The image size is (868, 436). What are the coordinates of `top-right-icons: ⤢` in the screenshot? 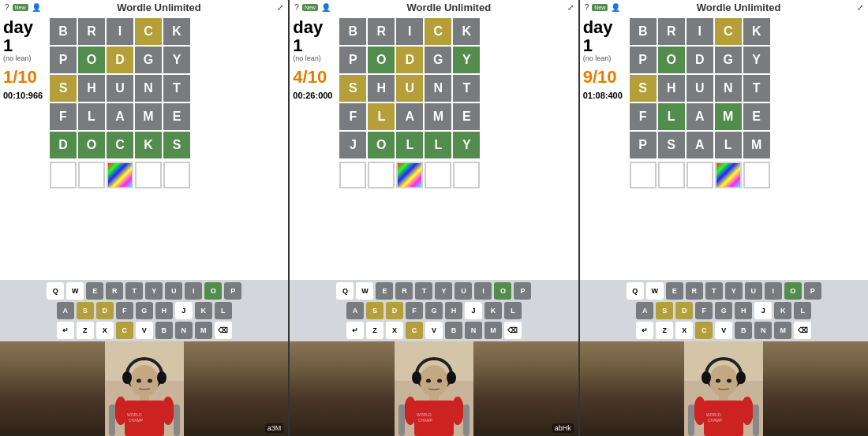 It's located at (860, 8).